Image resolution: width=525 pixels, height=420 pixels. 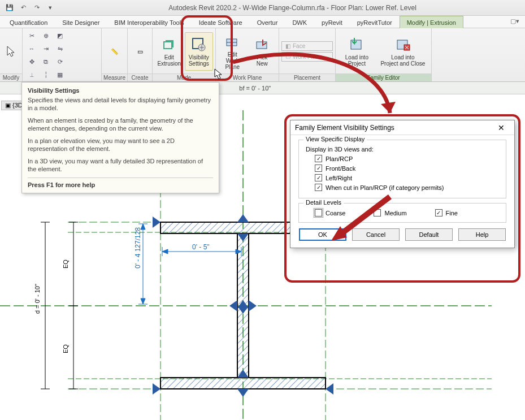 I want to click on checkbox-coarse: Coarse, so click(x=330, y=213).